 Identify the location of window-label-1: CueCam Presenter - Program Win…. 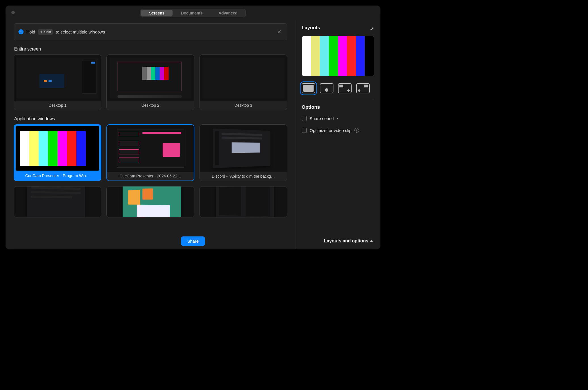
(57, 176).